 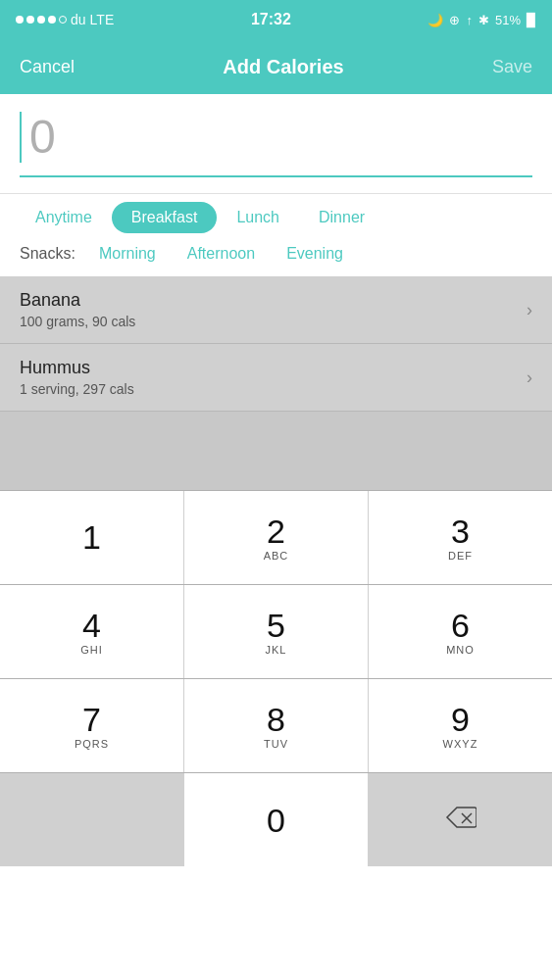 I want to click on key-9-num: 9, so click(x=461, y=719).